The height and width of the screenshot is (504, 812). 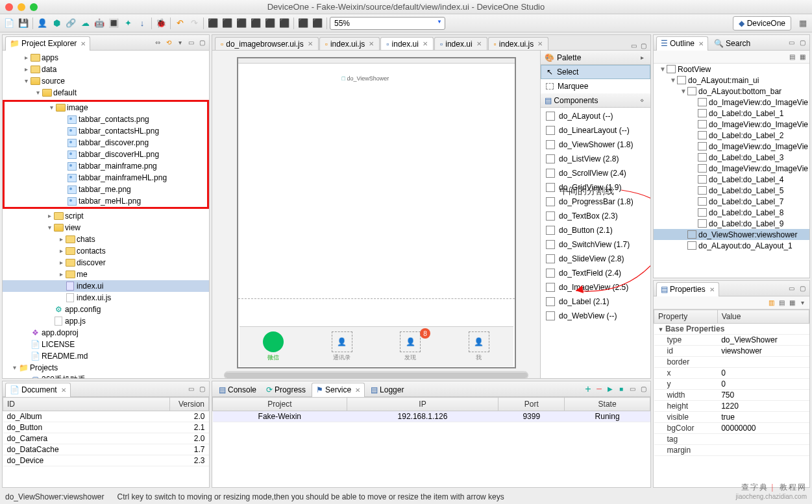 I want to click on outline-item: do_ALayout:do_ALayout_1, so click(x=732, y=245).